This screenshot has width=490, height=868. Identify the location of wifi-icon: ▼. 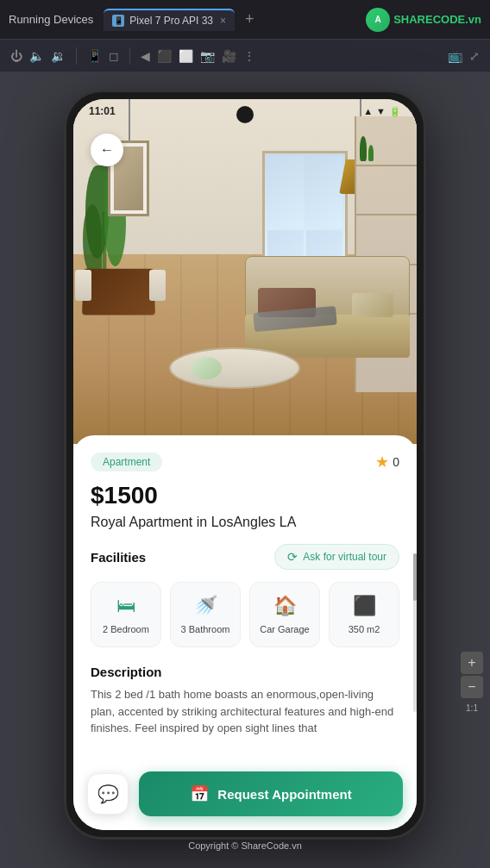
(381, 111).